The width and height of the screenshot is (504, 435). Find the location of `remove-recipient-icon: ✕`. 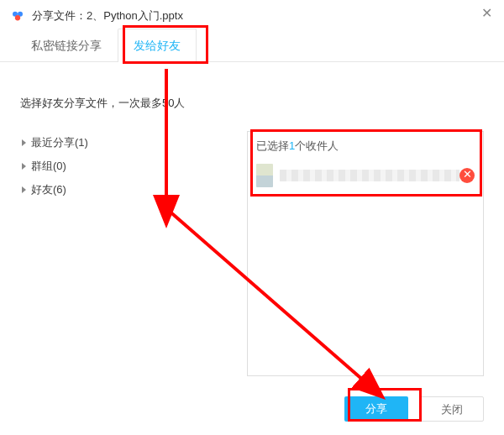

remove-recipient-icon: ✕ is located at coordinates (467, 176).